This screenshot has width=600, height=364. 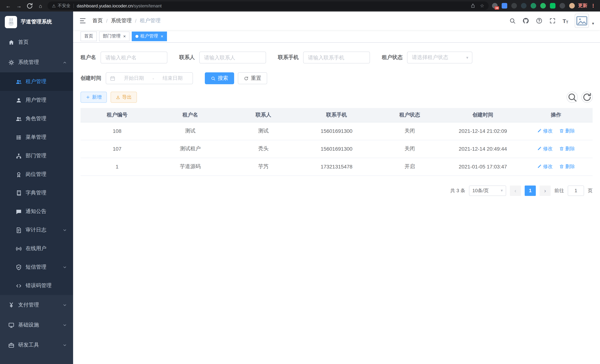 I want to click on toggle-search-button, so click(x=572, y=97).